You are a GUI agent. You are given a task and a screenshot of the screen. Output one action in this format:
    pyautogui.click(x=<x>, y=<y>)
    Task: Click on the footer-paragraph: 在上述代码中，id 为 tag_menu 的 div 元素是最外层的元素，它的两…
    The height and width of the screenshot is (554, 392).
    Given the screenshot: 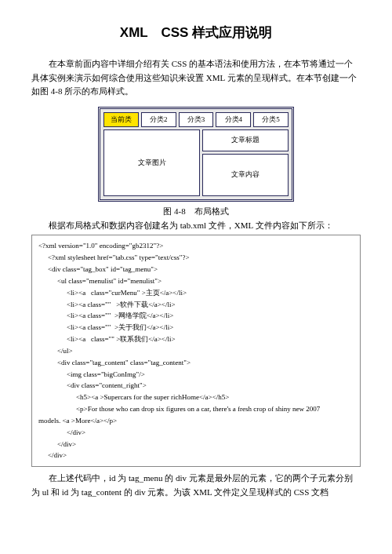 What is the action you would take?
    pyautogui.click(x=196, y=485)
    